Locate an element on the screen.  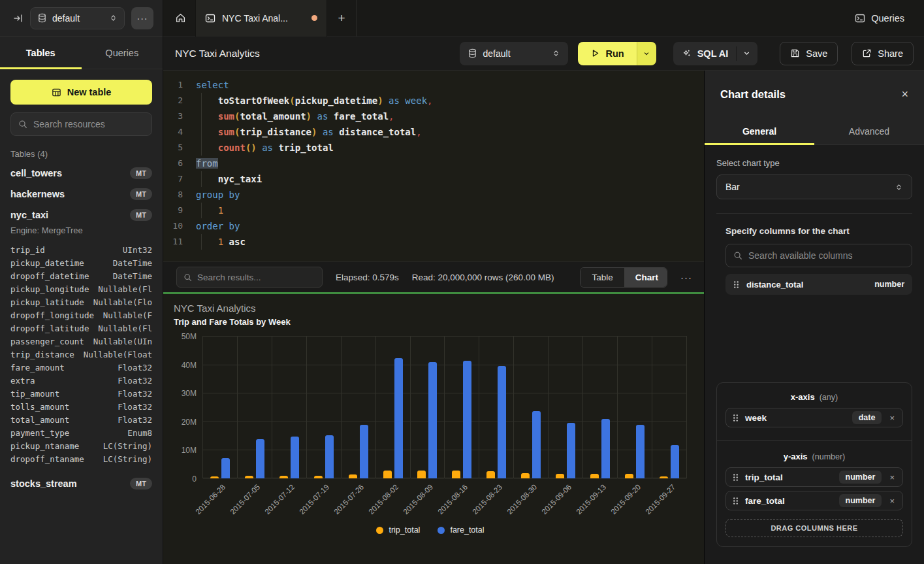
available-column-chip: distance_total number is located at coordinates (819, 284).